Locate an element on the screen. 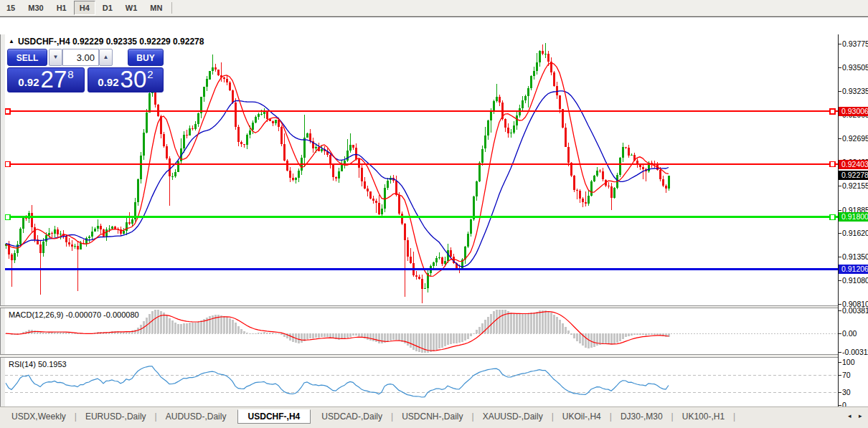  buy-price-prefix: 0.92 is located at coordinates (108, 82).